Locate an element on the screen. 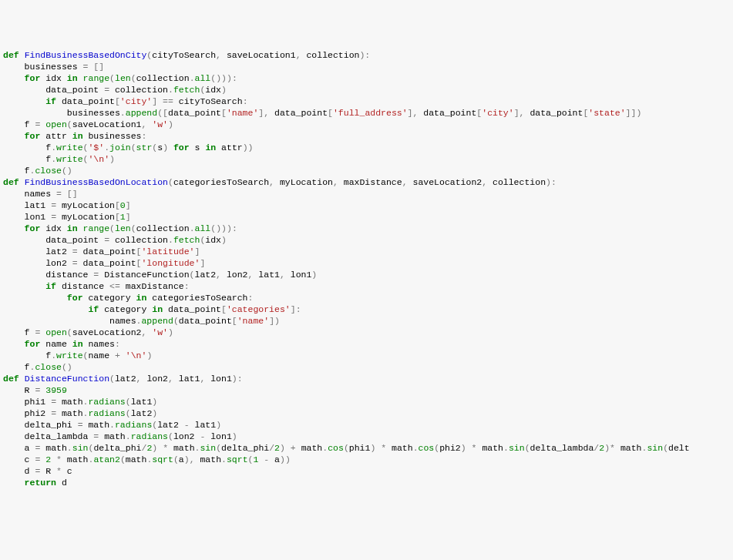 This screenshot has width=733, height=560. code-line: businesses = [] is located at coordinates (367, 66).